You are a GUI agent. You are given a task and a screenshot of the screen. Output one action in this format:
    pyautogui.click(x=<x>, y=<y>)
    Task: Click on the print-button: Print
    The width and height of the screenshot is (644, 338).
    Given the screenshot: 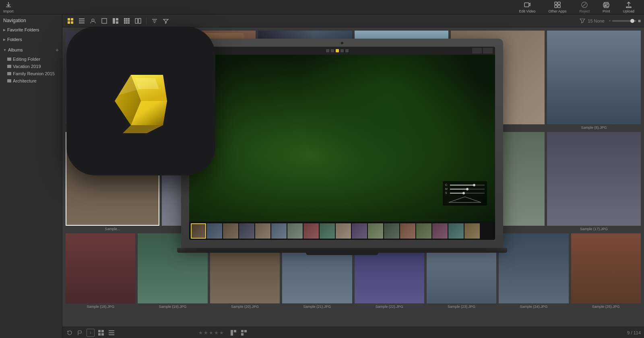 What is the action you would take?
    pyautogui.click(x=606, y=7)
    